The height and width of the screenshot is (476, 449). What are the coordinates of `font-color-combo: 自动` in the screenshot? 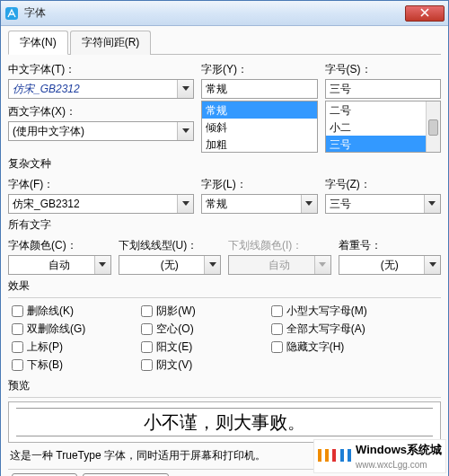 It's located at (59, 265).